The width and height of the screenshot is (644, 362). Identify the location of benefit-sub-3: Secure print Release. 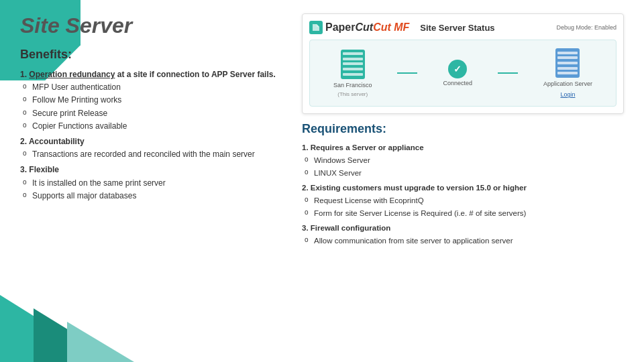
(154, 114).